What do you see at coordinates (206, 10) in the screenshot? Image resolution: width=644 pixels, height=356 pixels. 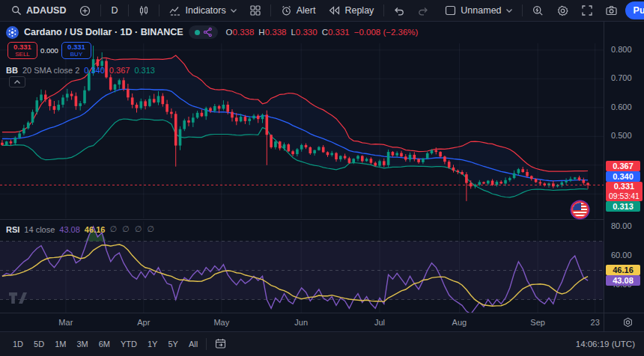 I see `indicators-label: Indicators` at bounding box center [206, 10].